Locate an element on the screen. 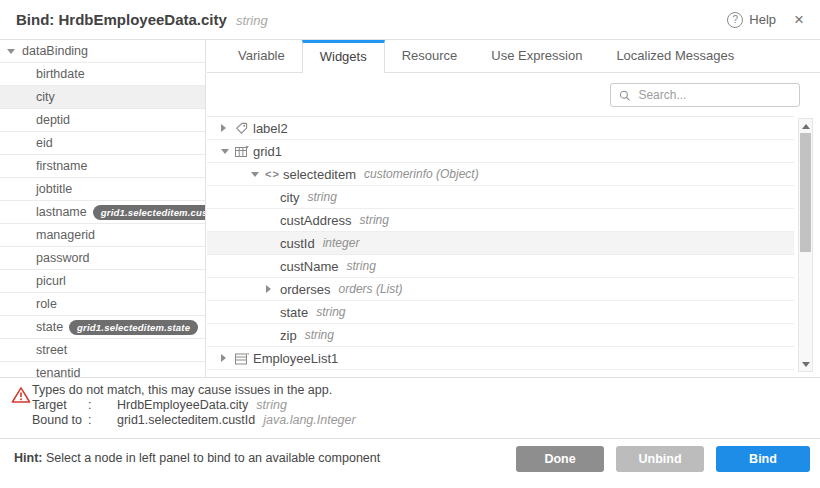 The height and width of the screenshot is (488, 820). sidebar-item-label: eid is located at coordinates (44, 143).